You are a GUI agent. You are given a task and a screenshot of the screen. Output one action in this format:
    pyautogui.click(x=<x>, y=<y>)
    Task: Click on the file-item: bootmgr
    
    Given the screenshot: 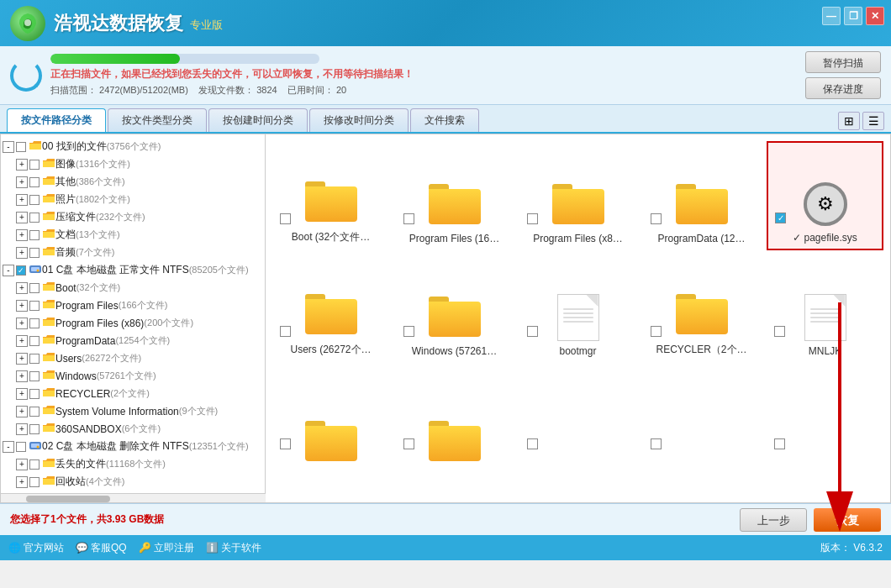 What is the action you would take?
    pyautogui.click(x=578, y=308)
    